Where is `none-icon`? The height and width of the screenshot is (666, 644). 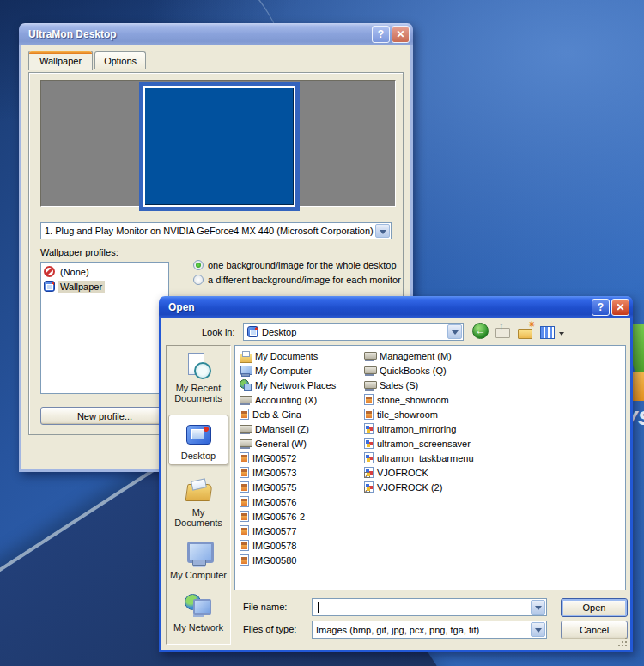
none-icon is located at coordinates (50, 271).